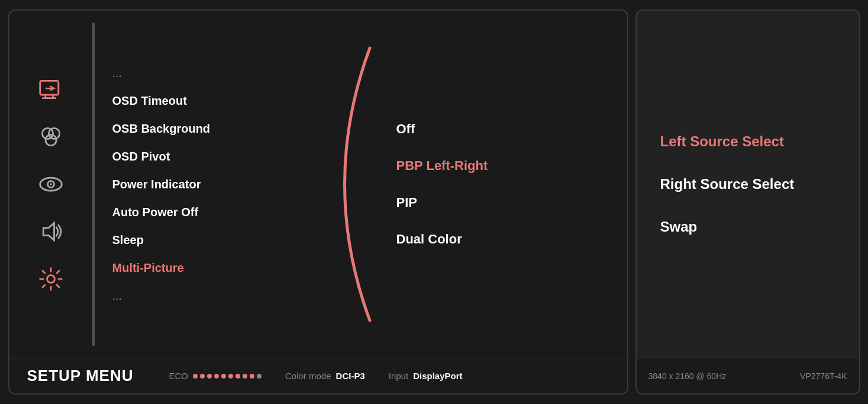 The height and width of the screenshot is (404, 868). I want to click on right-item-swap: Swap, so click(748, 227).